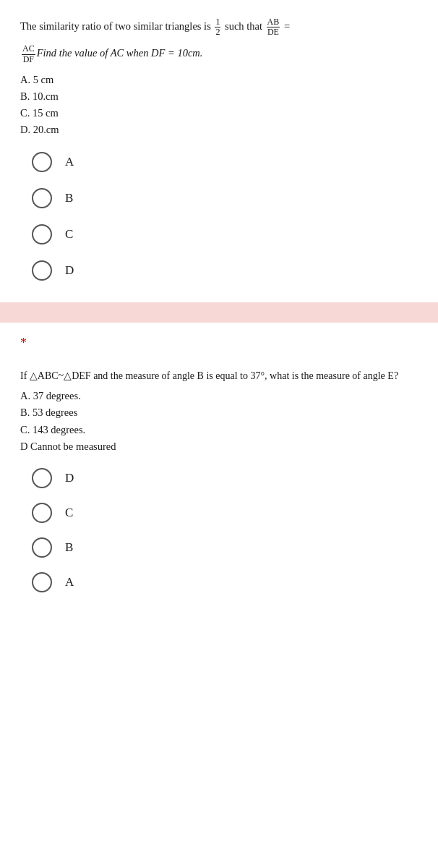 The width and height of the screenshot is (438, 868). Describe the element at coordinates (219, 412) in the screenshot. I see `q2-option-b: B. 53 degrees` at that location.